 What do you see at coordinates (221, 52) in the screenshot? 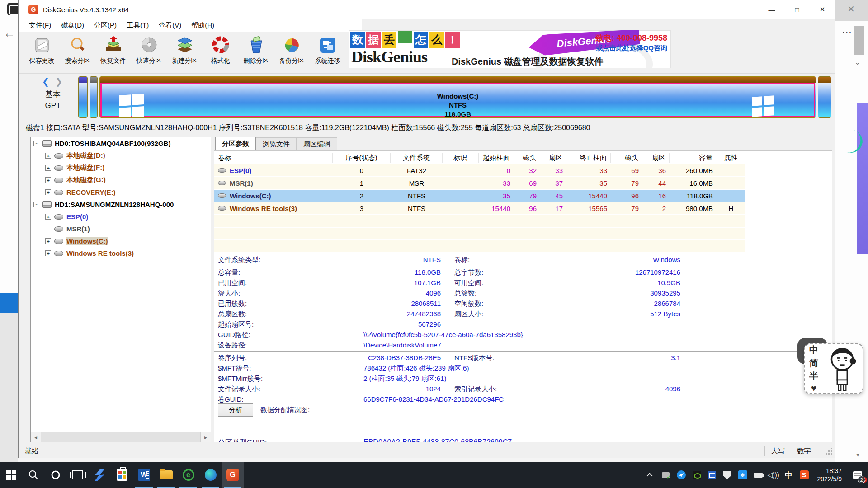
I see `format-button: 格式化` at bounding box center [221, 52].